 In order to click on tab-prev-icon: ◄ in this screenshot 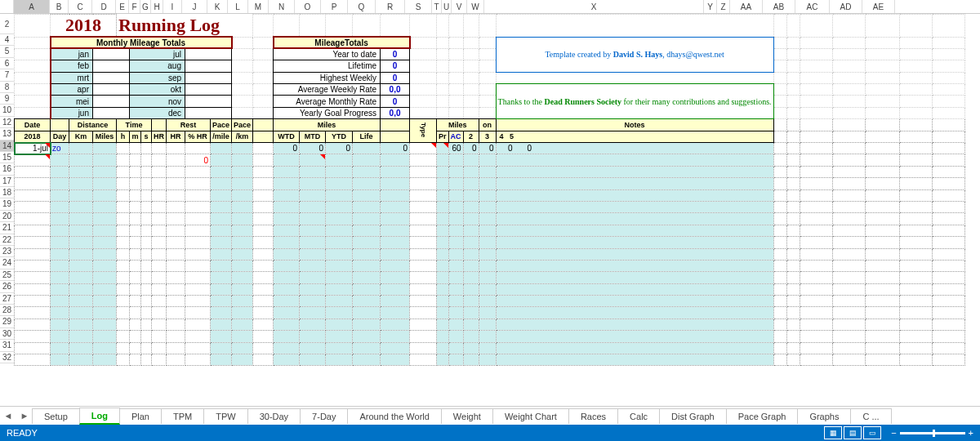, I will do `click(8, 416)`.